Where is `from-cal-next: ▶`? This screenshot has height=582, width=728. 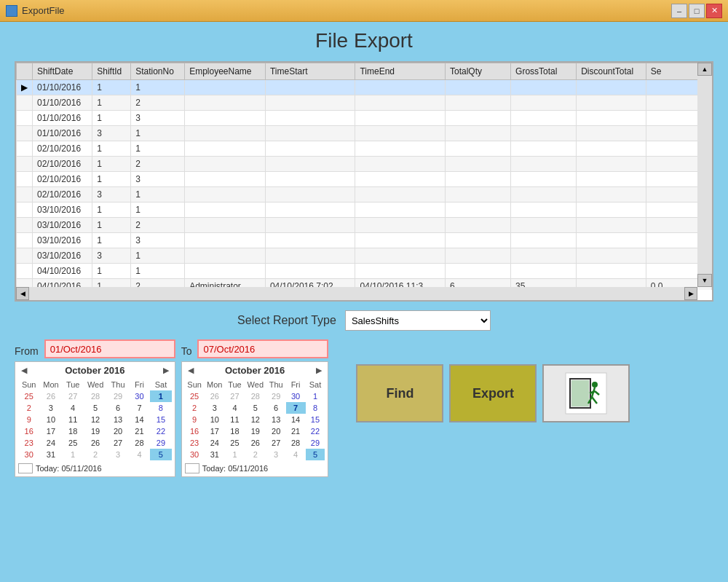 from-cal-next: ▶ is located at coordinates (166, 370).